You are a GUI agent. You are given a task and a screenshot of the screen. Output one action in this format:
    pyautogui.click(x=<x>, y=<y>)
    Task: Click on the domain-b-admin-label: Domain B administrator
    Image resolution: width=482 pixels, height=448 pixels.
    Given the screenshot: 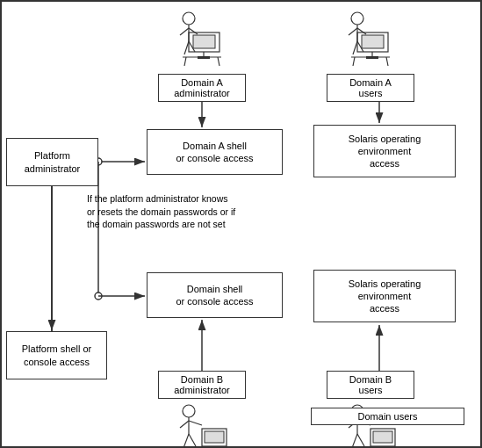 What is the action you would take?
    pyautogui.click(x=202, y=385)
    